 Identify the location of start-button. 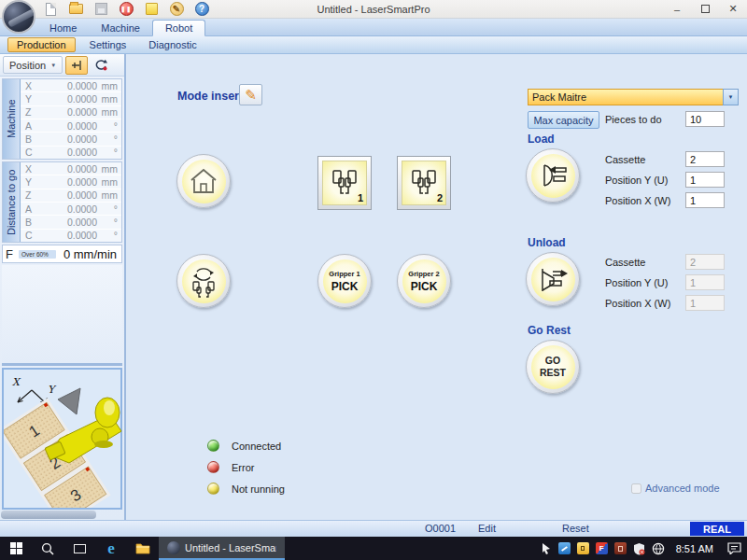
(16, 549).